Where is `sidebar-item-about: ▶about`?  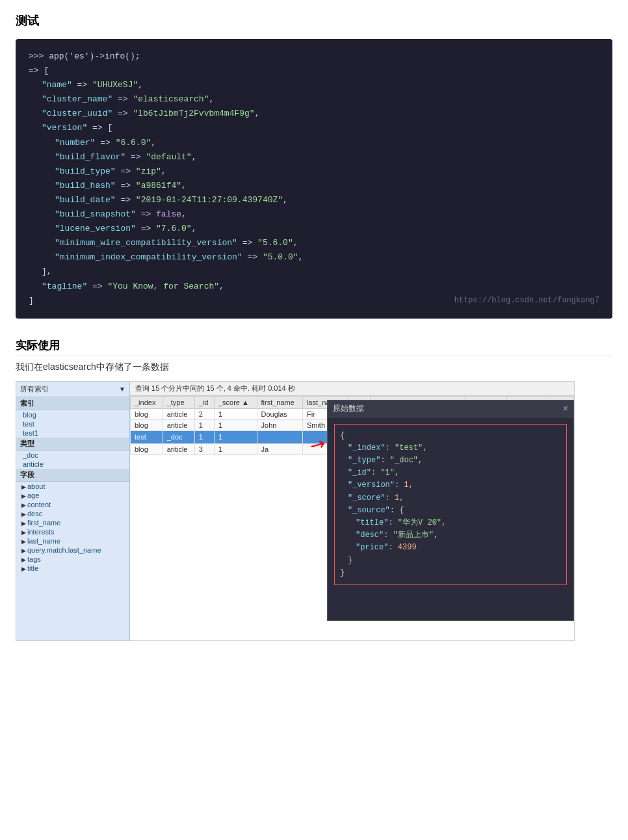 sidebar-item-about: ▶about is located at coordinates (73, 486).